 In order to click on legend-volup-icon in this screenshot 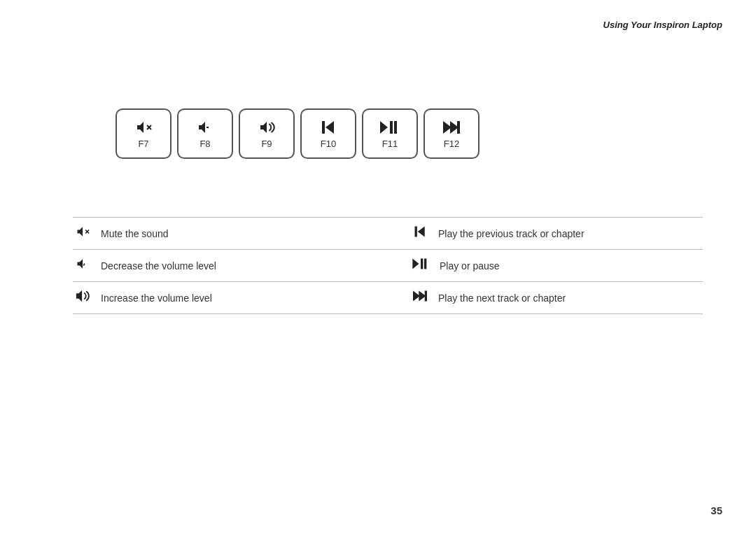, I will do `click(83, 298)`.